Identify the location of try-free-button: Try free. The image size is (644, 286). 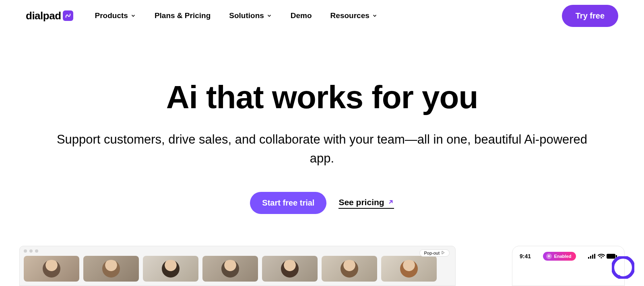
(590, 16).